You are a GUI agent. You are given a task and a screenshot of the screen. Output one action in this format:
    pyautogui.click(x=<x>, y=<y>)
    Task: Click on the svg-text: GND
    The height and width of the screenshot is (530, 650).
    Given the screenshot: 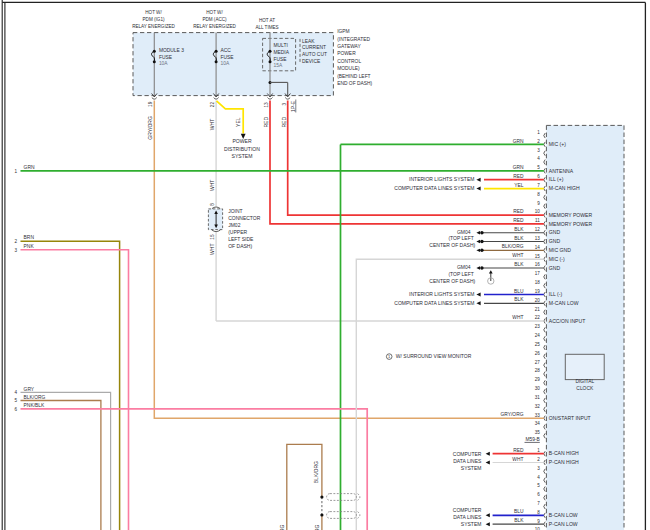 What is the action you would take?
    pyautogui.click(x=555, y=268)
    